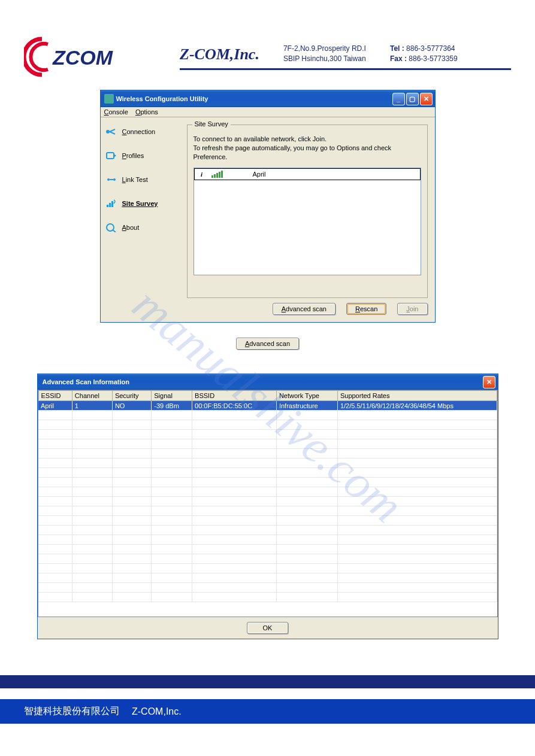  Describe the element at coordinates (55, 396) in the screenshot. I see `col-essid: ESSID` at that location.